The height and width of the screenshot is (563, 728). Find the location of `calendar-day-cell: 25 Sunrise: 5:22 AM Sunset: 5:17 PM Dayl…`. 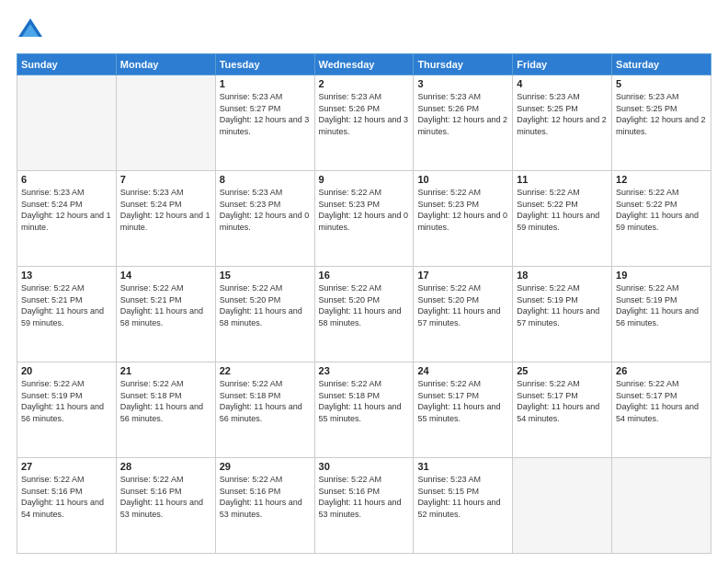

calendar-day-cell: 25 Sunrise: 5:22 AM Sunset: 5:17 PM Dayl… is located at coordinates (563, 410).